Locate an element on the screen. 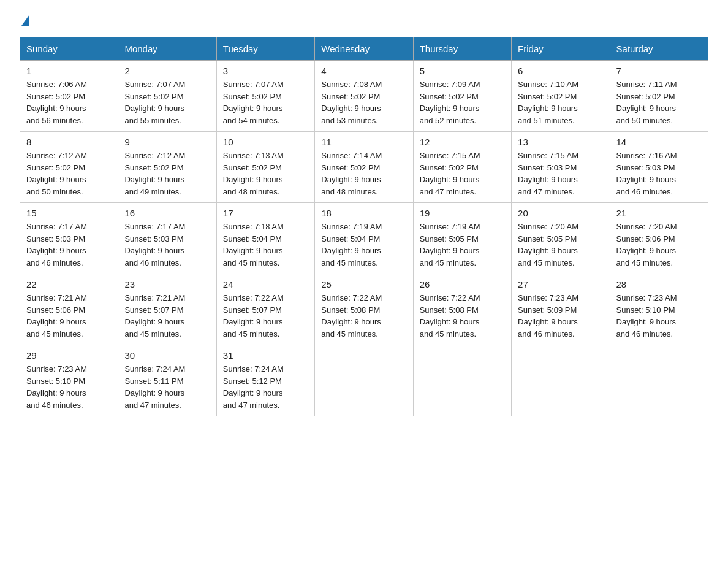  day-number: 4 is located at coordinates (364, 71).